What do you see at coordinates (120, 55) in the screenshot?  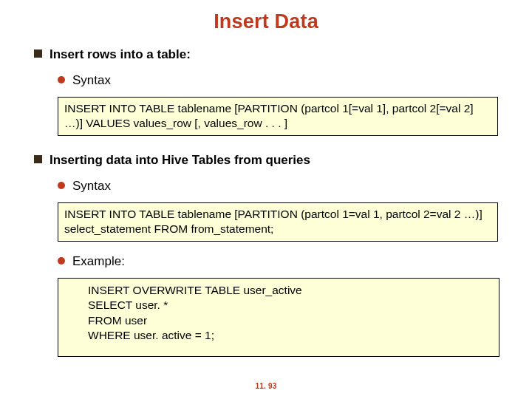 I see `bullet-text: Insert rows into a table:` at bounding box center [120, 55].